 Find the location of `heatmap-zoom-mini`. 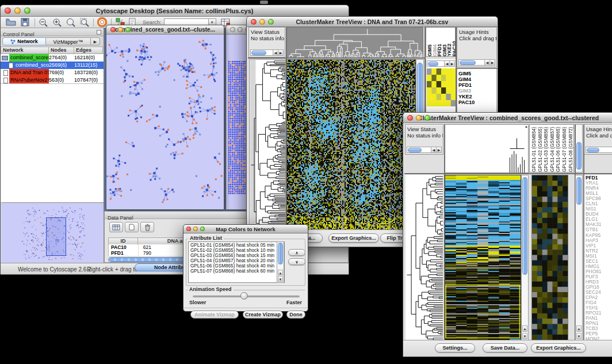

heatmap-zoom-mini is located at coordinates (441, 87).